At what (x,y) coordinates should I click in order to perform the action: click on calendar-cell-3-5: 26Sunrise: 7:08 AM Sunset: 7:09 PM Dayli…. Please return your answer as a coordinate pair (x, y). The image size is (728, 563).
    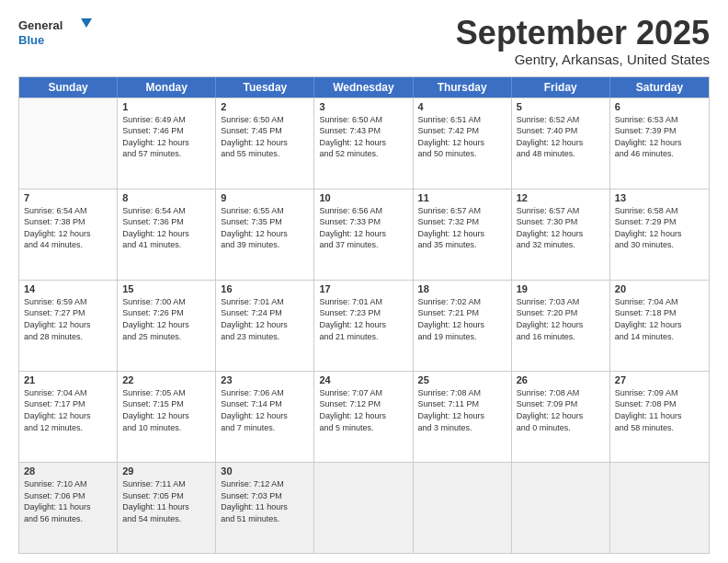
    Looking at the image, I should click on (561, 417).